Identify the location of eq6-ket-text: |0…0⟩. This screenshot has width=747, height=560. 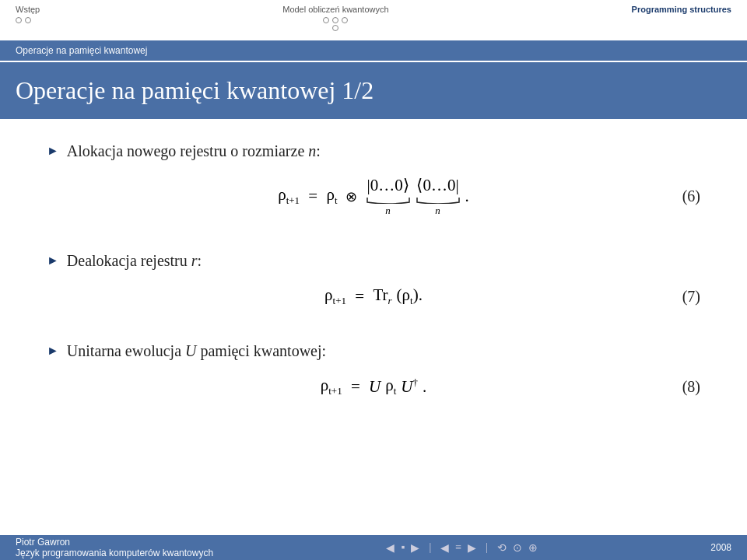
(388, 185).